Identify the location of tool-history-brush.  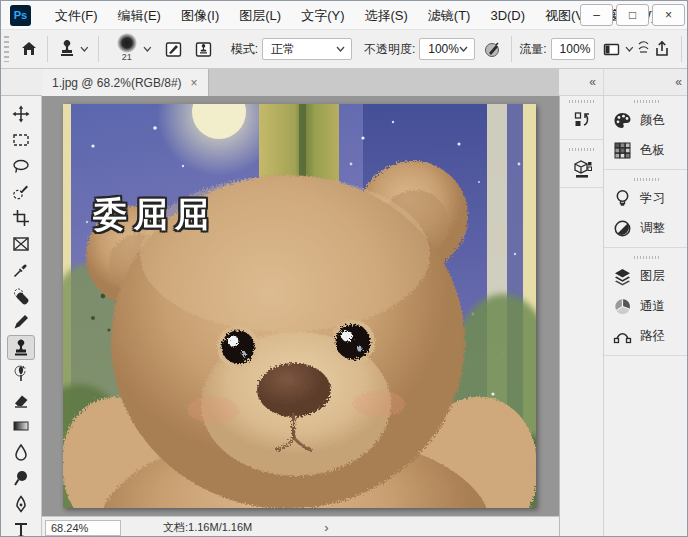
(21, 374).